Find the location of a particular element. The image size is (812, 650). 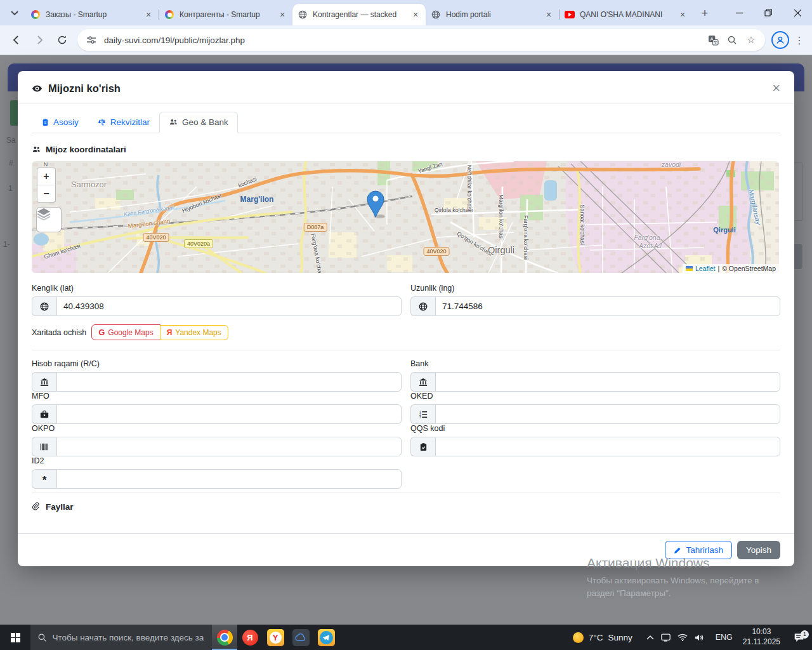

tab-search-chevron-icon is located at coordinates (15, 13).